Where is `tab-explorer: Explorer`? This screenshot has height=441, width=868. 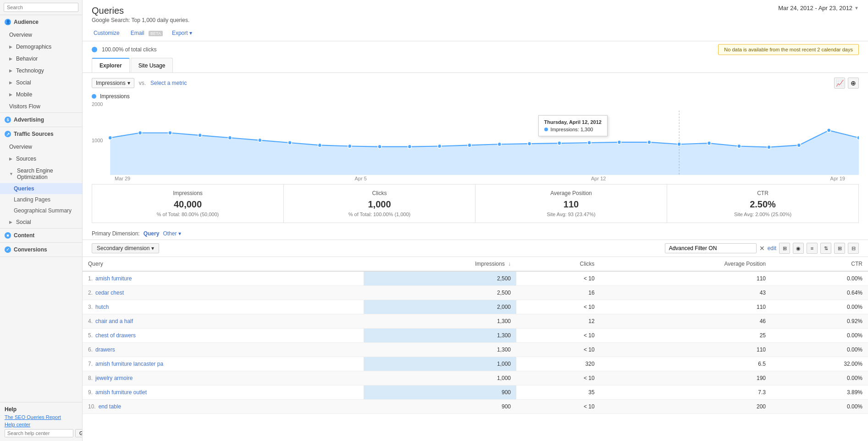 tab-explorer: Explorer is located at coordinates (111, 65).